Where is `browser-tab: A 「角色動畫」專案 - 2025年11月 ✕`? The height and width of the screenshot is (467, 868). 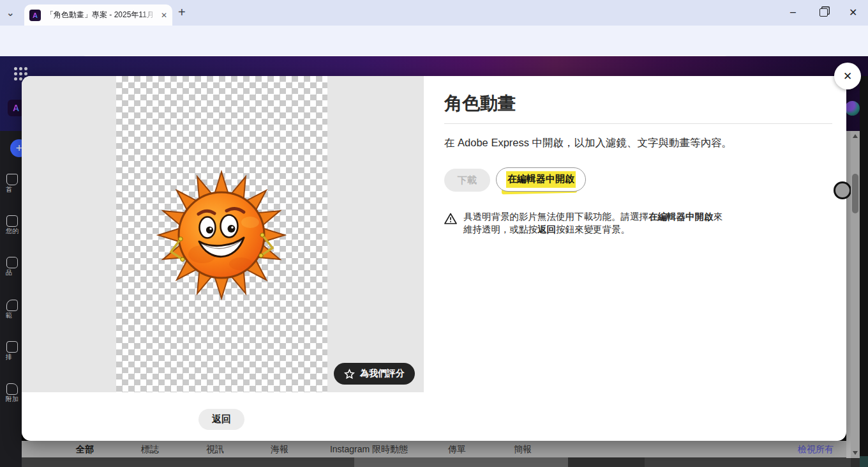 browser-tab: A 「角色動畫」專案 - 2025年11月 ✕ is located at coordinates (98, 15).